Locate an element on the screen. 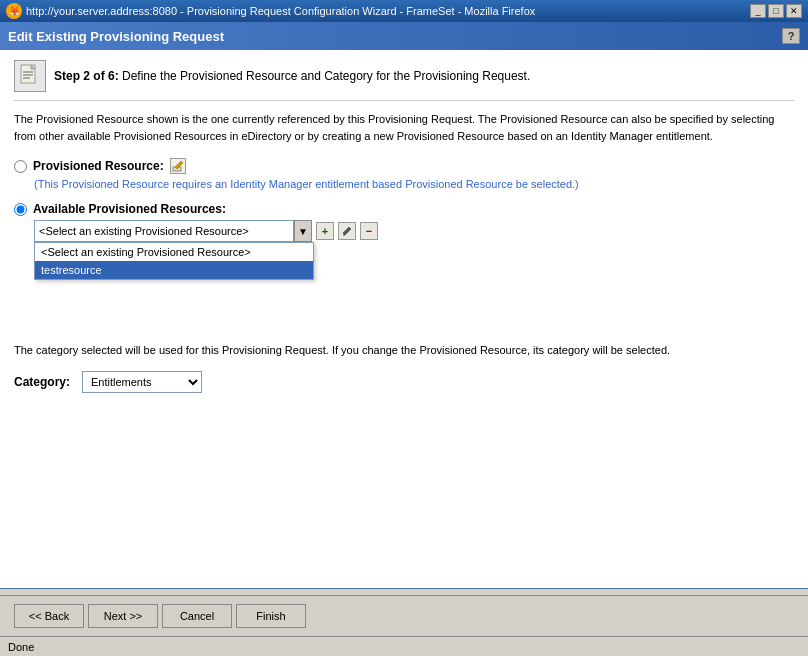 This screenshot has height=656, width=808. edit-resource-button is located at coordinates (347, 231).